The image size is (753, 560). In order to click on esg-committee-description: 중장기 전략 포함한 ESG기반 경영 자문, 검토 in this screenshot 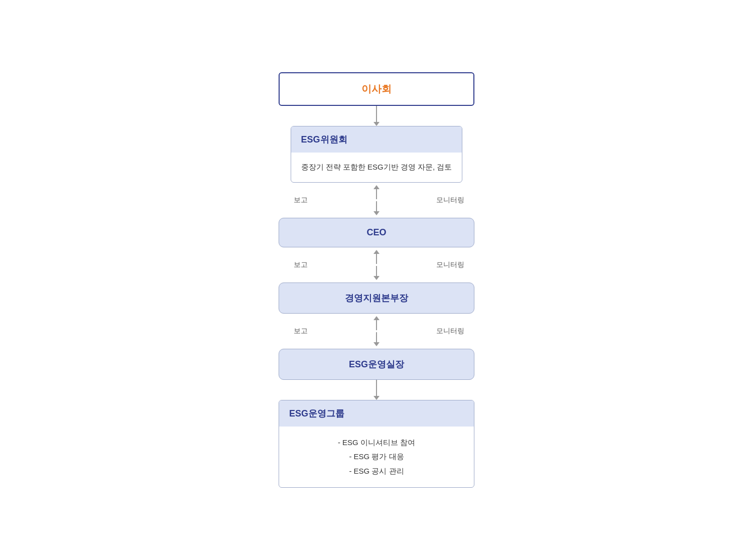, I will do `click(376, 167)`.